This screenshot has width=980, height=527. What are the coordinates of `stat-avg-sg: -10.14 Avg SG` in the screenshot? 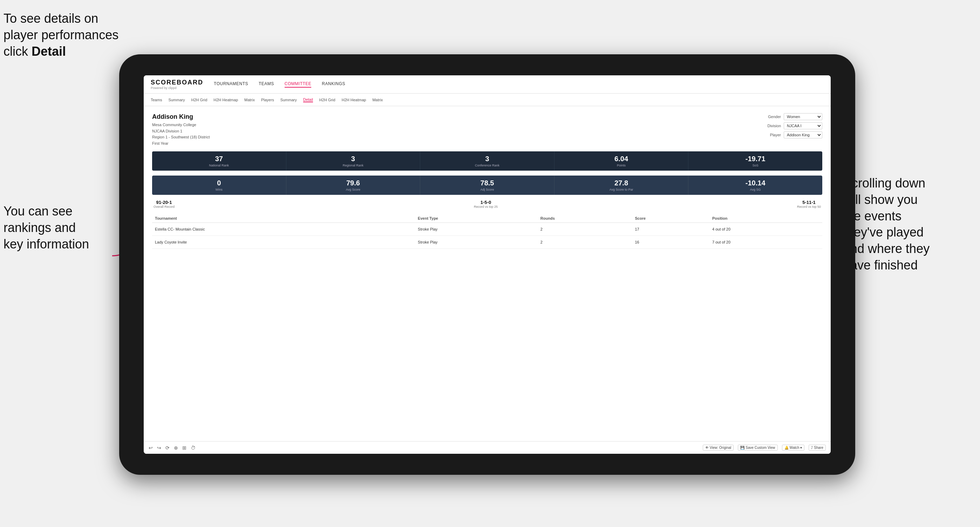 It's located at (755, 185).